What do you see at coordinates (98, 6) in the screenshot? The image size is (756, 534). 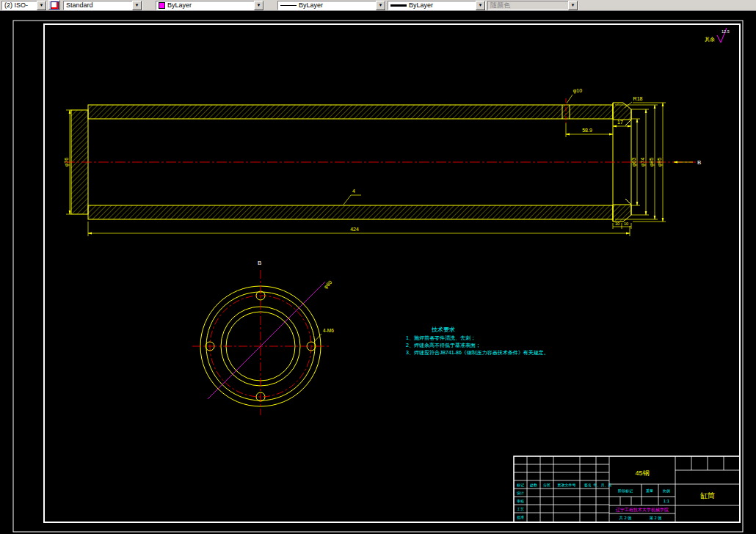 I see `text-style-value: Standard` at bounding box center [98, 6].